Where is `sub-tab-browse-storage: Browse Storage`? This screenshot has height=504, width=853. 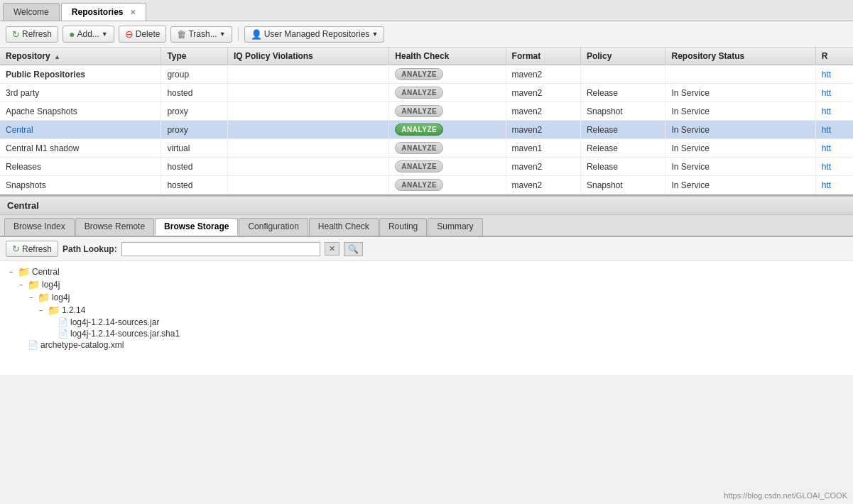
sub-tab-browse-storage: Browse Storage is located at coordinates (196, 227).